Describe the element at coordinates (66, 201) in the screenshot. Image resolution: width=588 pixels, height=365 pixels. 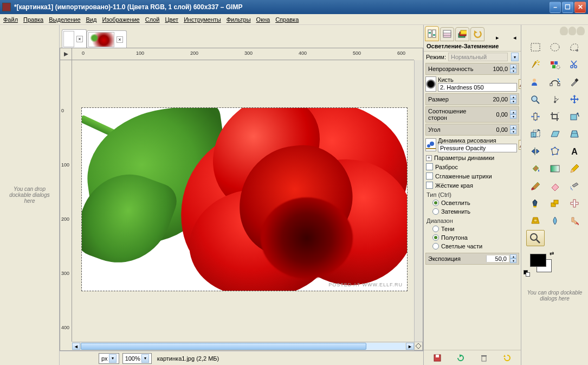
I see `ruler-vertical: 0 100 200 300 400` at that location.